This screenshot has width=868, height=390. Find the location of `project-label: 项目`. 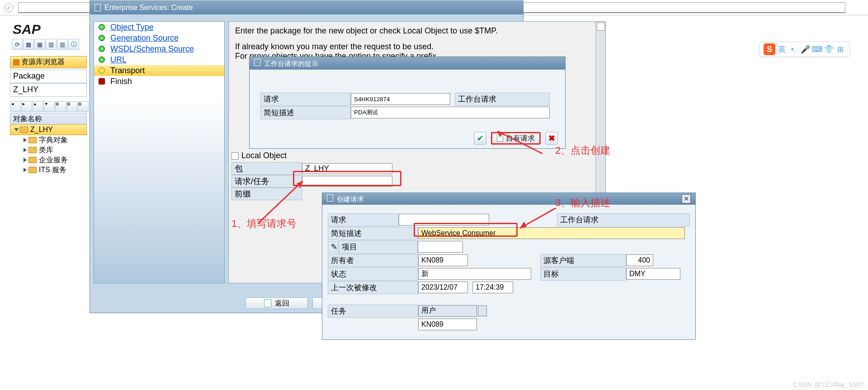

project-label: 项目 is located at coordinates (378, 247).